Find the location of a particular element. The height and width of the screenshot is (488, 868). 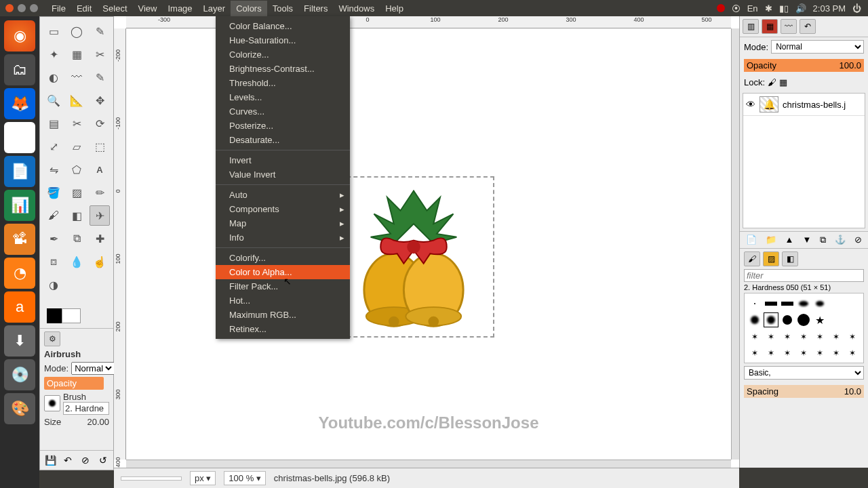

menu-item-info: Info is located at coordinates (283, 237).